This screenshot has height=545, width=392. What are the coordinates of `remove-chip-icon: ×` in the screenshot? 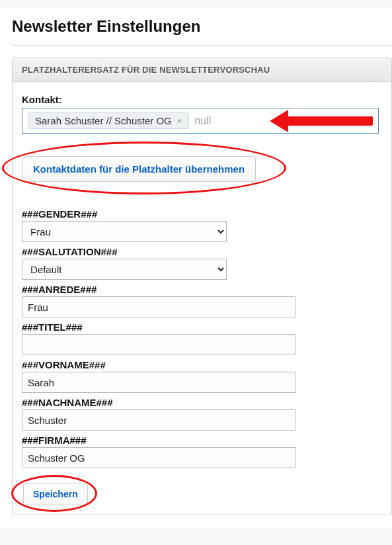 It's located at (180, 120).